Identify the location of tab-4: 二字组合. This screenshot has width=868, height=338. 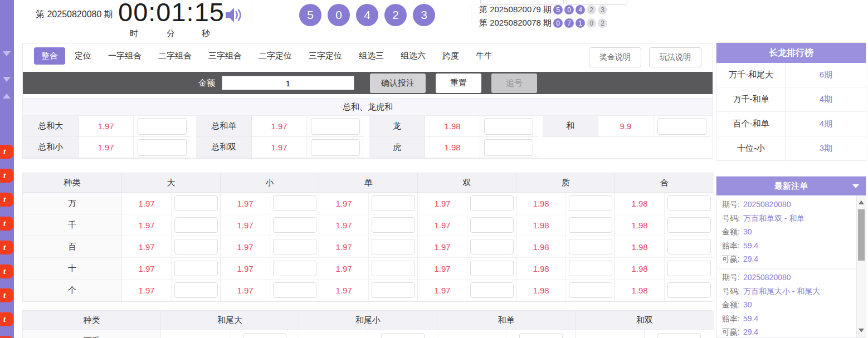
(175, 56).